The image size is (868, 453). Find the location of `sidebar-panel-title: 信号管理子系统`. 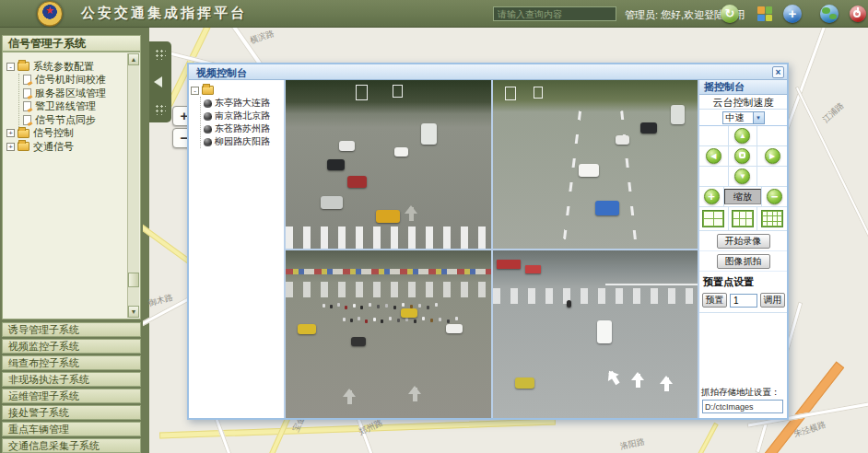

sidebar-panel-title: 信号管理子系统 is located at coordinates (72, 43).